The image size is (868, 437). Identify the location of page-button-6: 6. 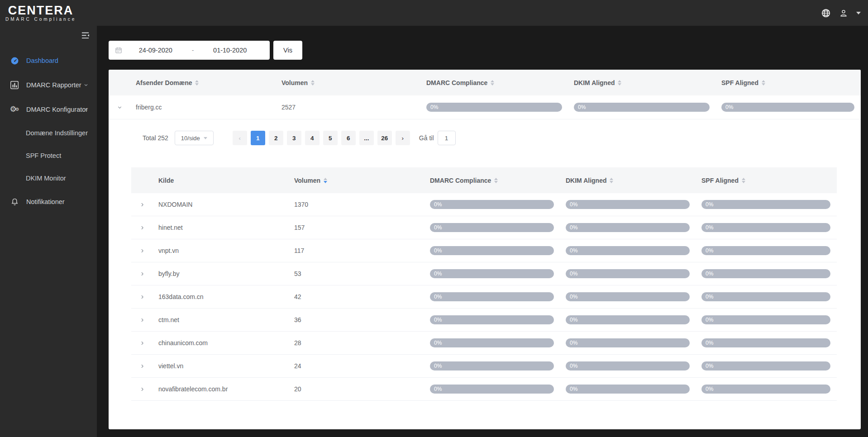
(348, 138).